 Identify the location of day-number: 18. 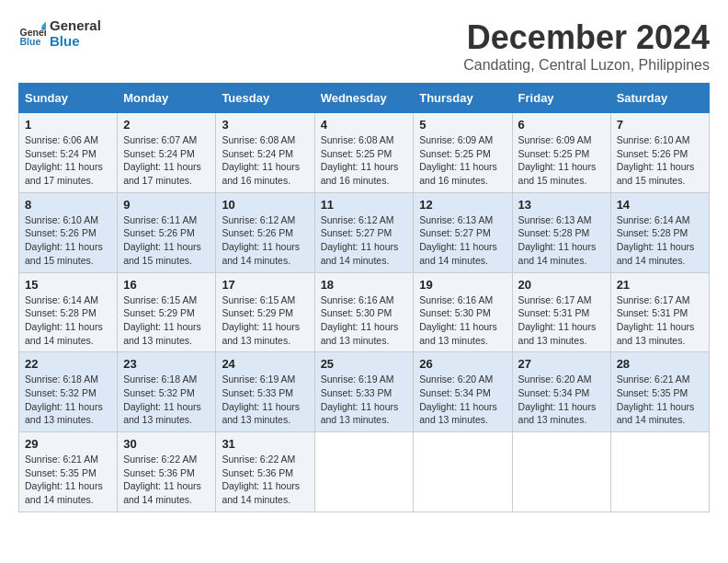
(364, 285).